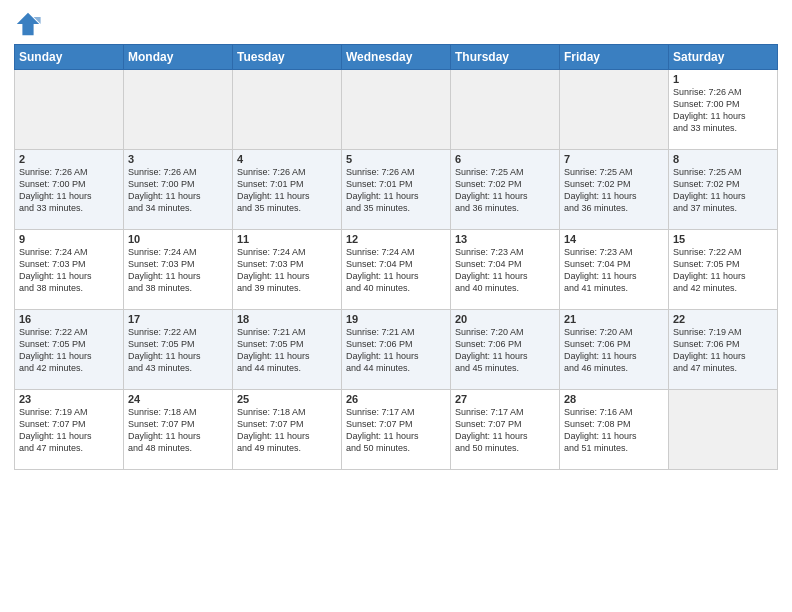 This screenshot has width=792, height=612. I want to click on calendar-cell: 4Sunrise: 7:26 AM Sunset: 7:01 PM Daylig…, so click(288, 190).